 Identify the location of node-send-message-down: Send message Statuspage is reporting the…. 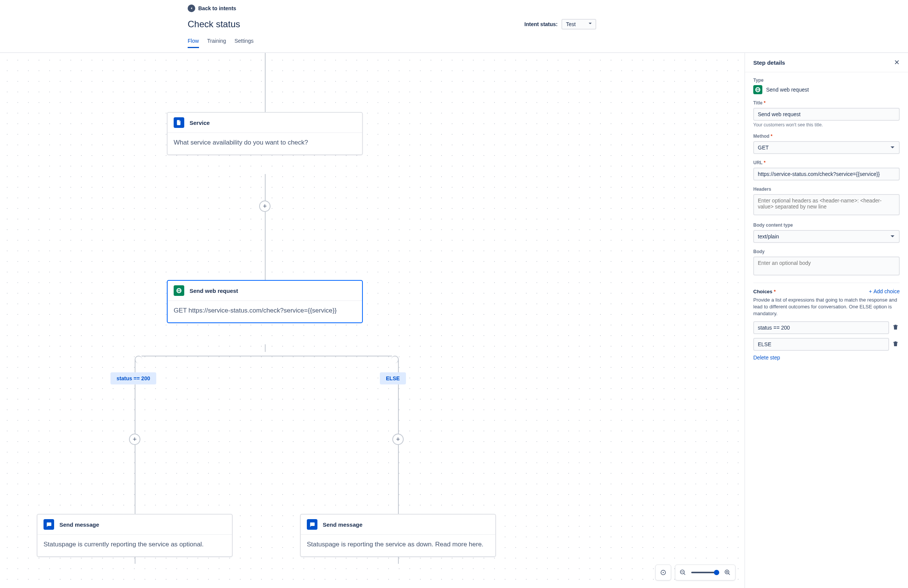
(398, 536).